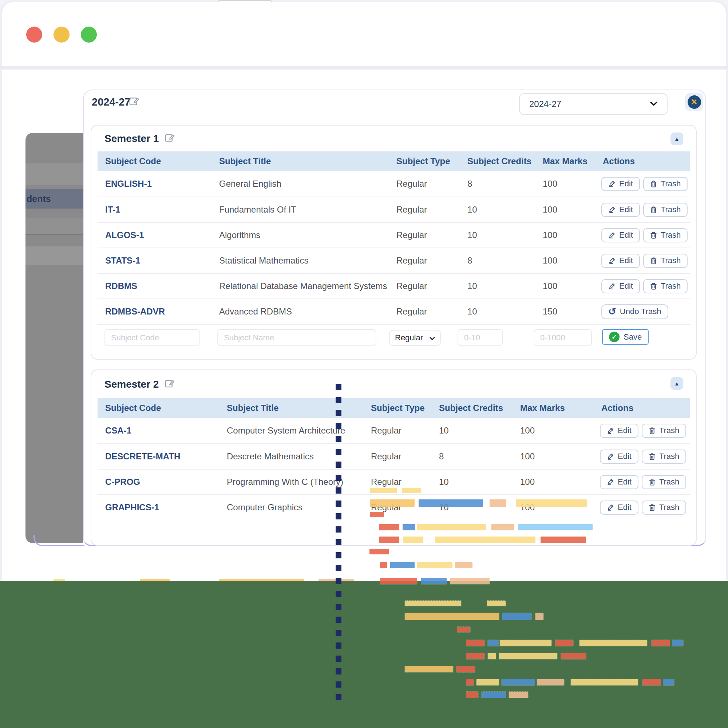 The width and height of the screenshot is (728, 728). I want to click on sidebar-item-students: dents, so click(54, 199).